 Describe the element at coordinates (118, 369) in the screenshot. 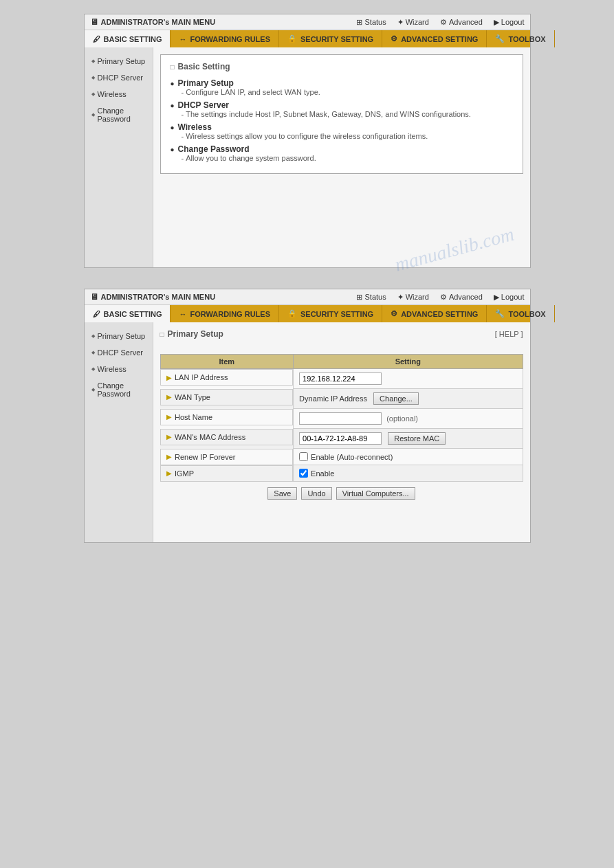

I see `sidebar-item-wireless-2: Wireless` at that location.